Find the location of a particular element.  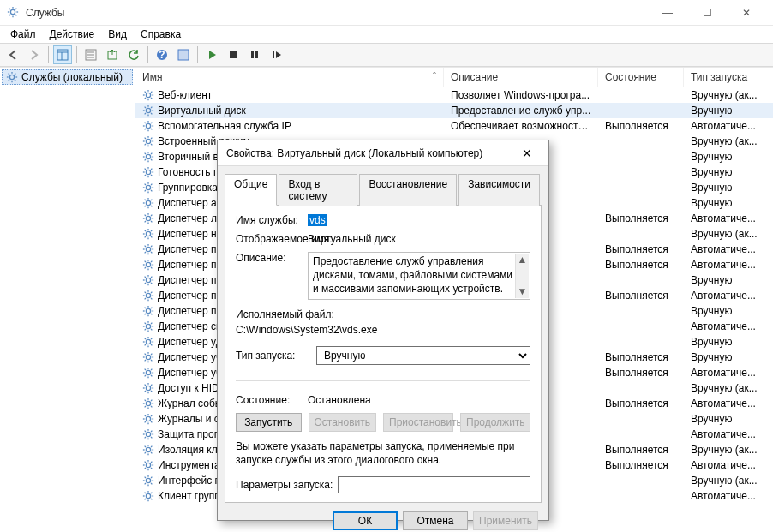

start-service-button is located at coordinates (212, 55).